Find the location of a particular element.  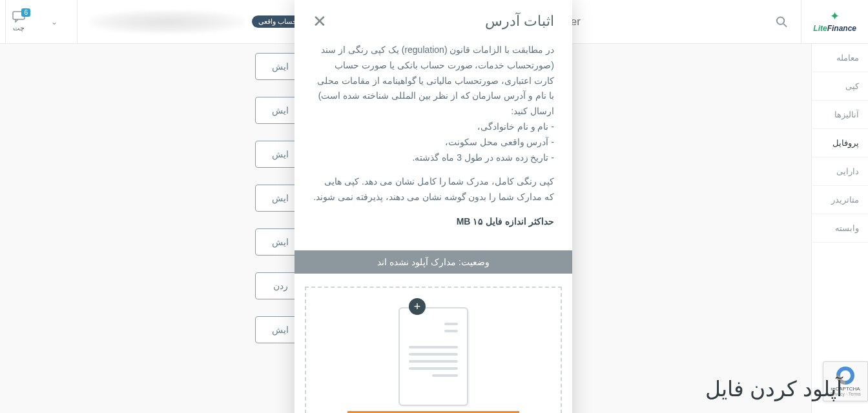

modal-paragraph-1: در مطابقت با الزامات قانون (regulation) … is located at coordinates (435, 80).